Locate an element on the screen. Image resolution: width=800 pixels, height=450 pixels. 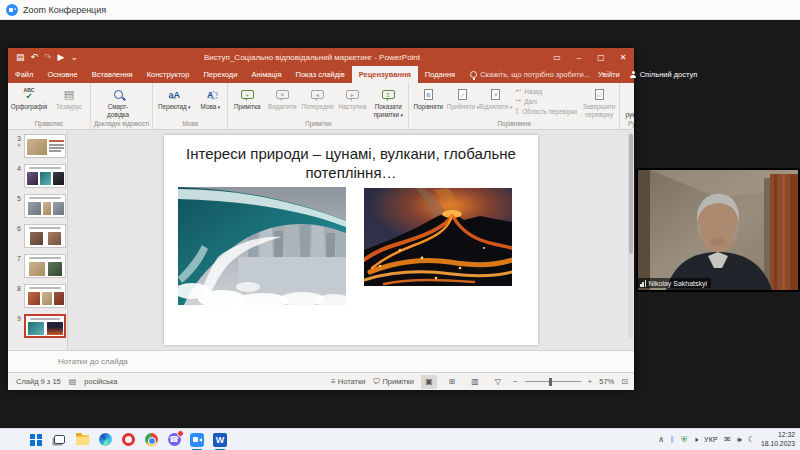
zoom-out-button: − is located at coordinates (516, 382).